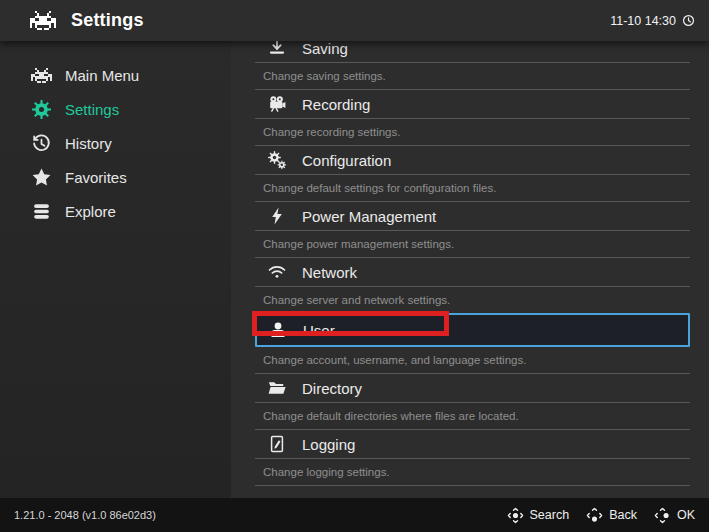  What do you see at coordinates (336, 104) in the screenshot?
I see `entry-label: Recording` at bounding box center [336, 104].